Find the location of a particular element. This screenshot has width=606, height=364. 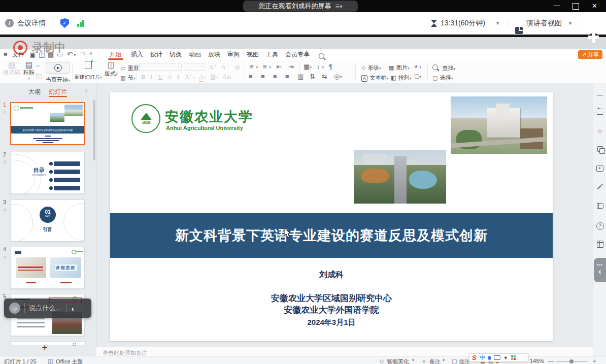

highlight-color-icon: ▨ is located at coordinates (213, 77).